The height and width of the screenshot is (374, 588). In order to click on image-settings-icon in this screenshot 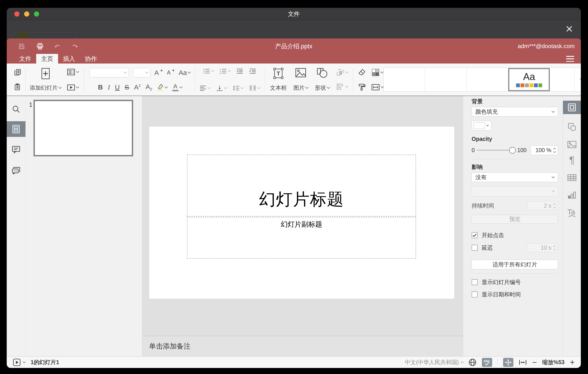, I will do `click(572, 145)`.